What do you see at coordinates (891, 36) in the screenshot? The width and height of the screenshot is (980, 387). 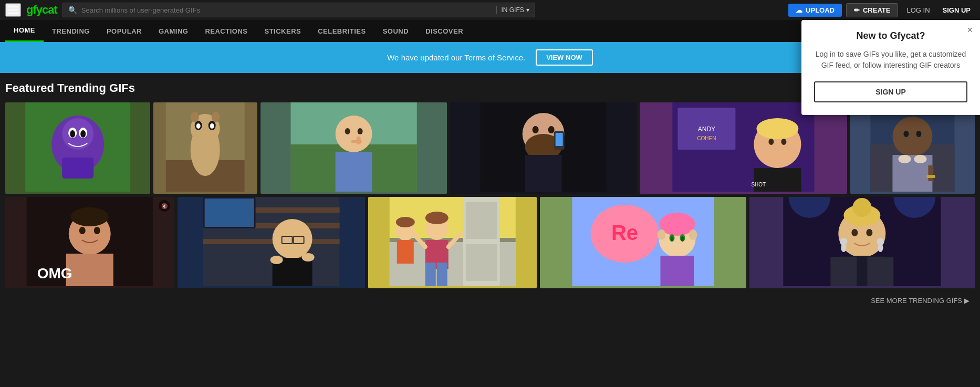 I see `popup-title: New to Gfycat?` at bounding box center [891, 36].